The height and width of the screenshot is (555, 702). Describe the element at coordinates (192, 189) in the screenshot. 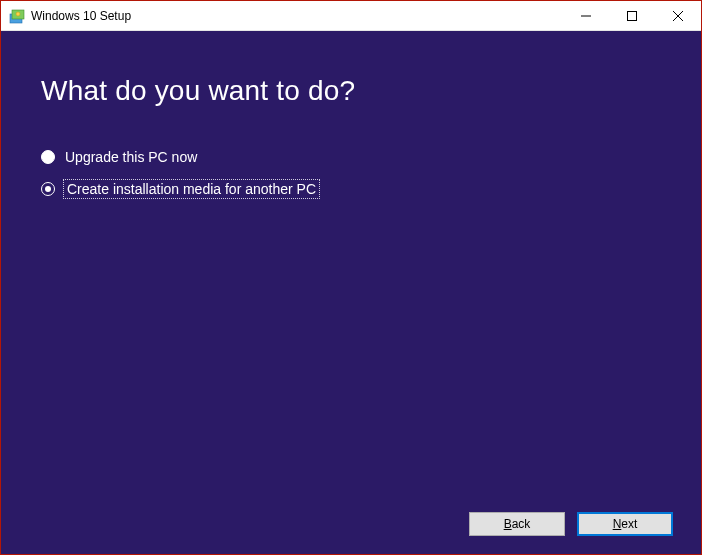

I see `option-label: Create installation media for another PC` at that location.